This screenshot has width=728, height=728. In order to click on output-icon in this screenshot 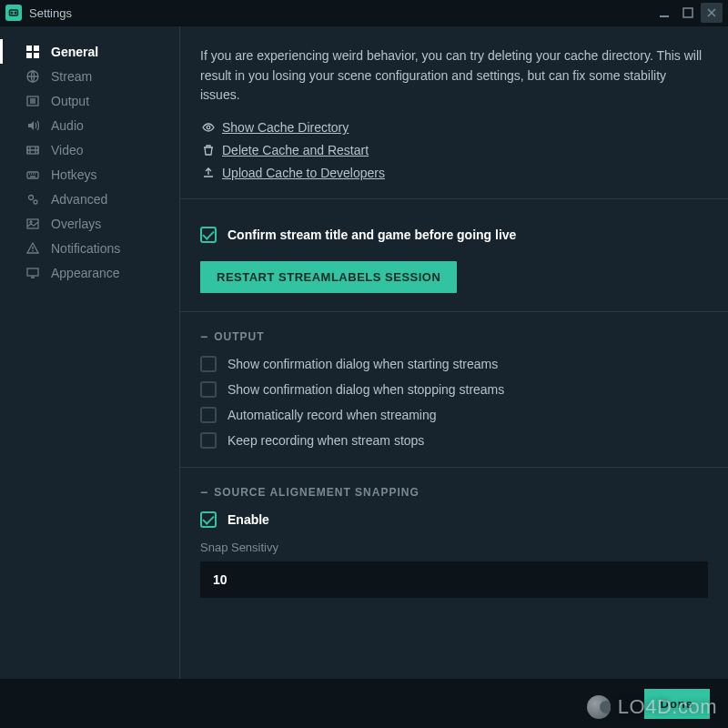, I will do `click(33, 101)`.